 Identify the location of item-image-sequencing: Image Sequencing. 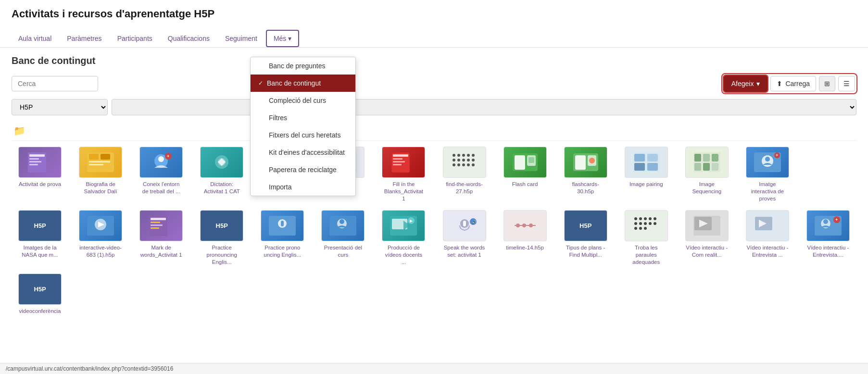
(707, 175).